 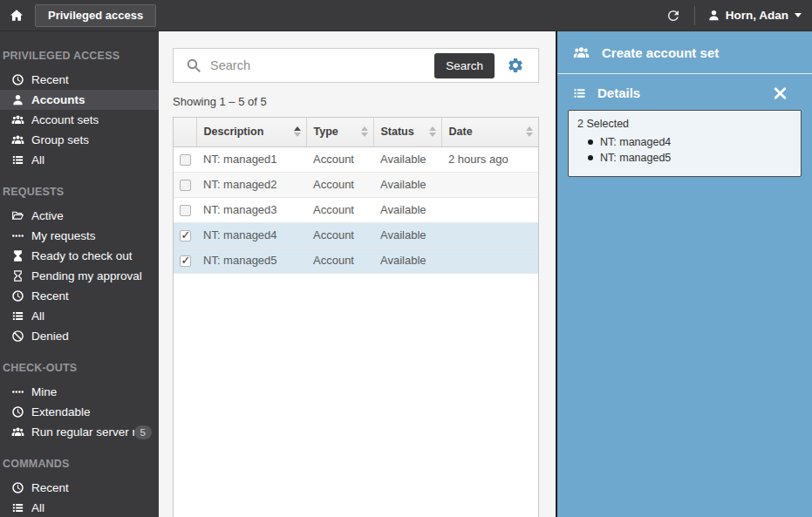 What do you see at coordinates (356, 235) in the screenshot?
I see `table-row: NT: managed4 Account Available` at bounding box center [356, 235].